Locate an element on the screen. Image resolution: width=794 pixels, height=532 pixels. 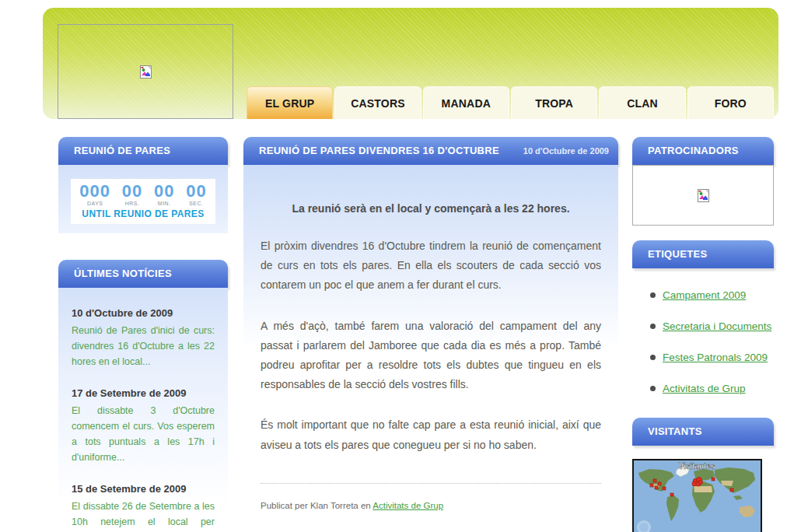
article1-paragraph: És molt important que no falte cap pare … is located at coordinates (431, 435).